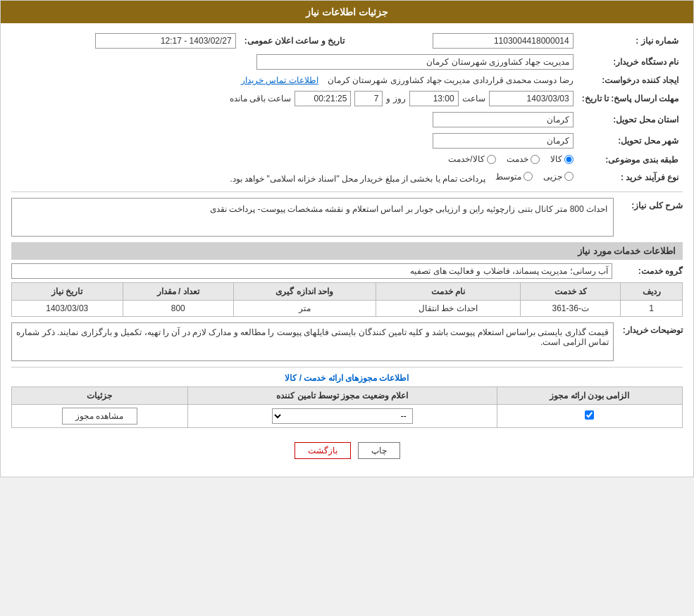  Describe the element at coordinates (347, 12) in the screenshot. I see `page-title: جزئیات اطلاعات نیاز` at that location.